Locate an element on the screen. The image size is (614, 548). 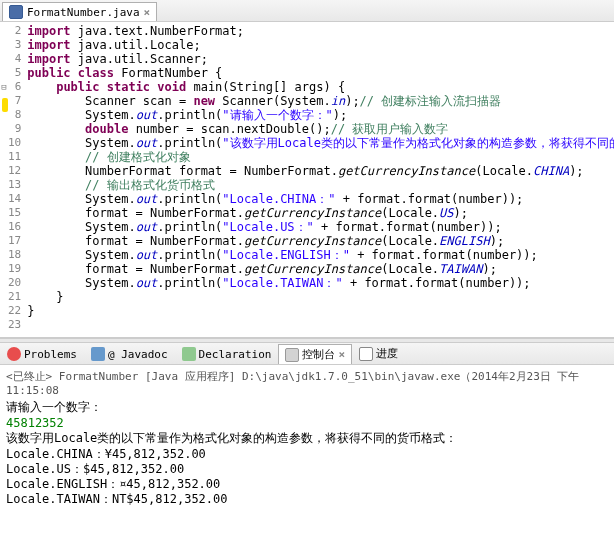
line-number: 21 is located at coordinates (14, 297).